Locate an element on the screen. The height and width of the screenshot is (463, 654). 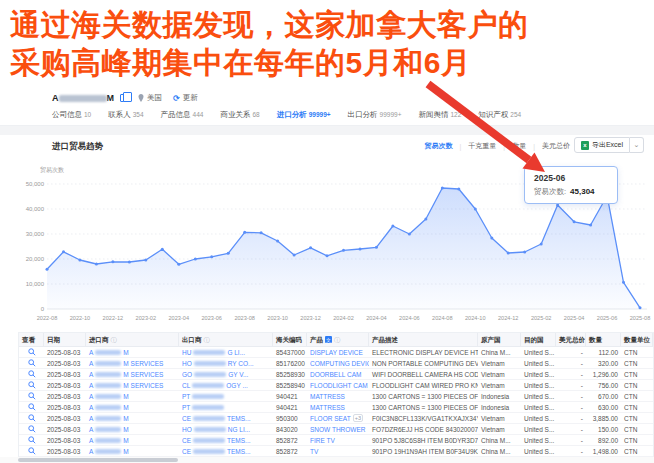
metric-数量: 数量 is located at coordinates (519, 146).